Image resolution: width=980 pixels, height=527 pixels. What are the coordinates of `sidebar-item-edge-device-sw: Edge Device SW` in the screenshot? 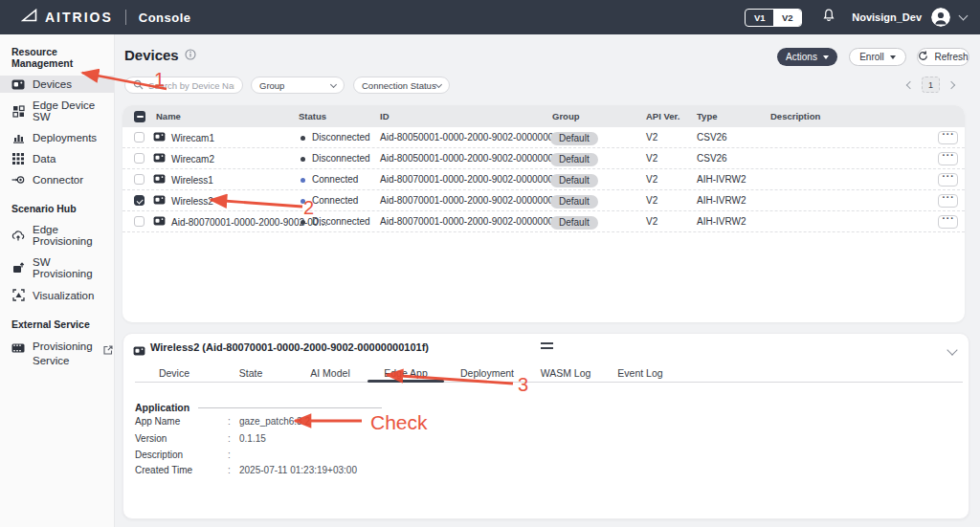 It's located at (57, 111).